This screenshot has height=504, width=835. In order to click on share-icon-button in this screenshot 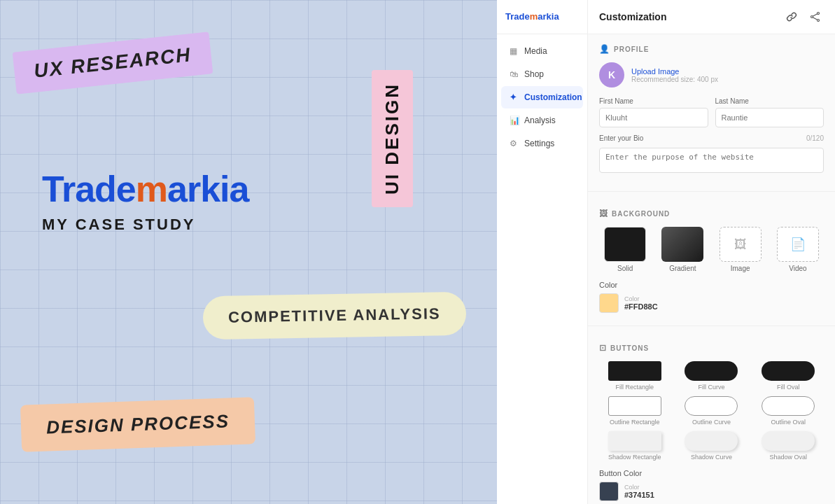, I will do `click(815, 17)`.